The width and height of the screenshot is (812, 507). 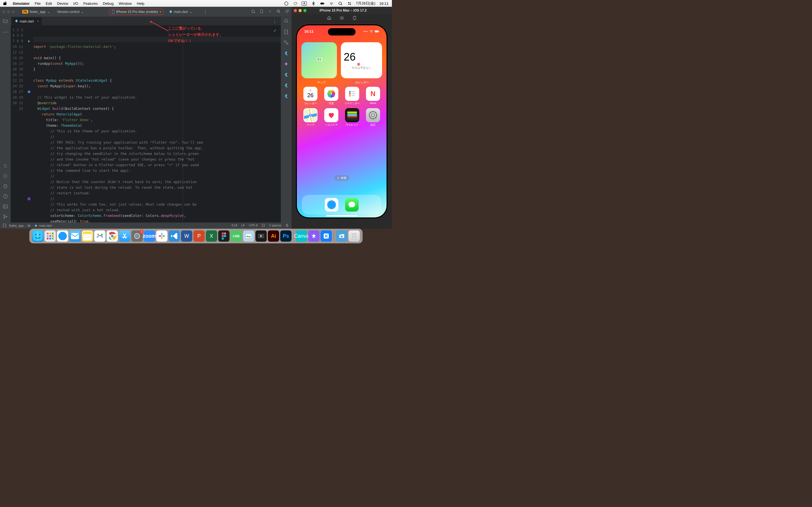 What do you see at coordinates (224, 236) in the screenshot?
I see `dock-figma` at bounding box center [224, 236].